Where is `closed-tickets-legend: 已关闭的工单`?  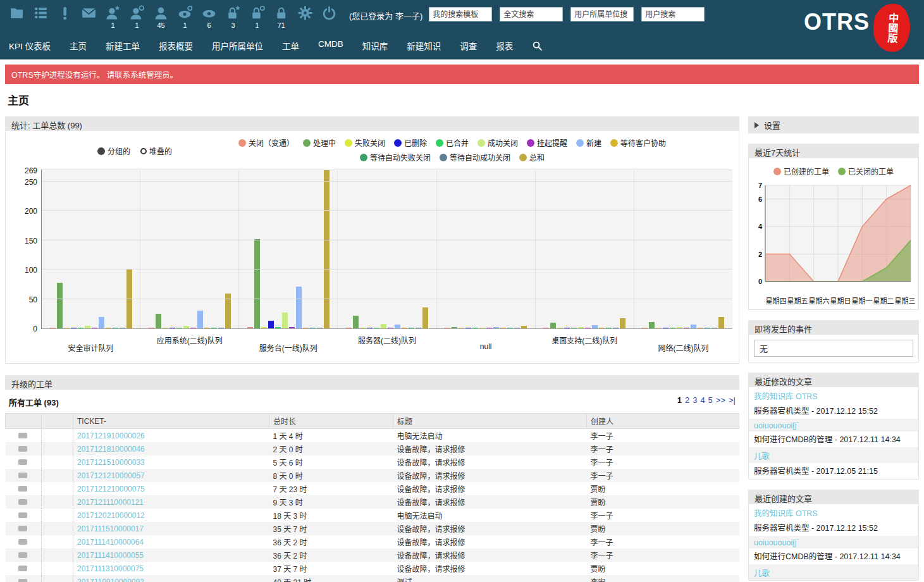 closed-tickets-legend: 已关闭的工单 is located at coordinates (866, 171).